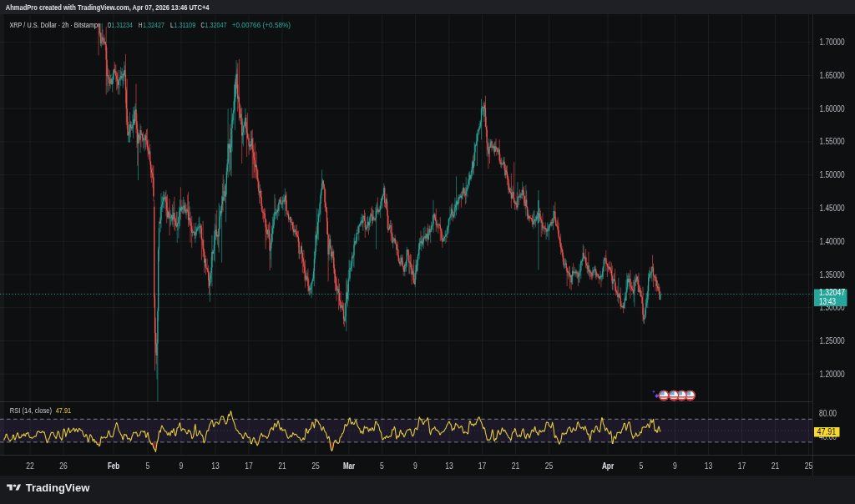 Image resolution: width=855 pixels, height=504 pixels. What do you see at coordinates (30, 466) in the screenshot?
I see `svg-text: 22` at bounding box center [30, 466].